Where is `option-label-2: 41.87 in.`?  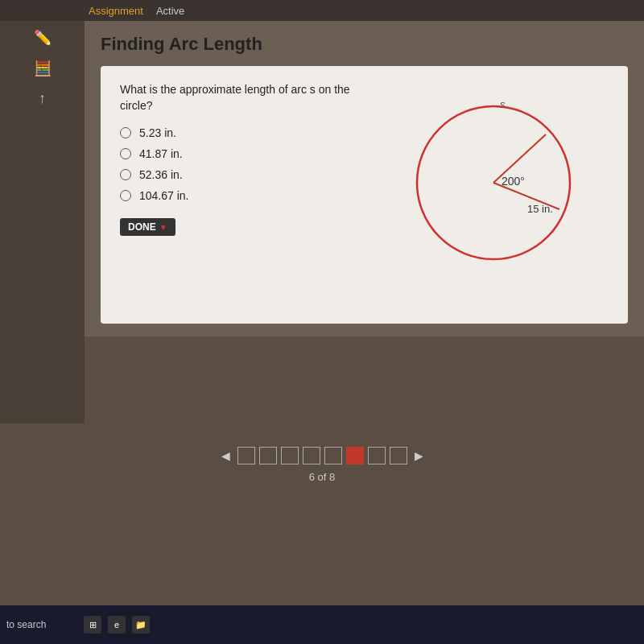
option-label-2: 41.87 in. is located at coordinates (161, 154).